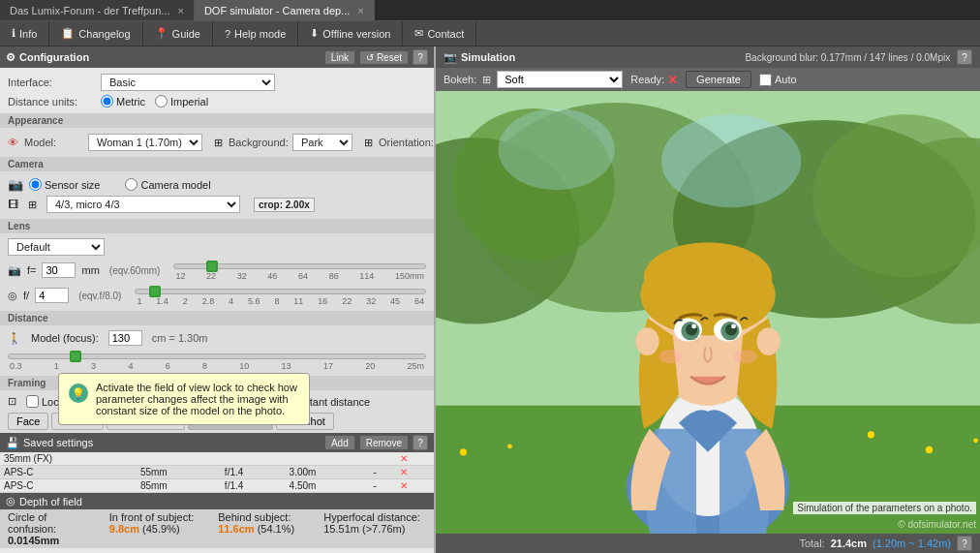 The width and height of the screenshot is (980, 553). I want to click on orientation-icon: ⊞, so click(368, 143).